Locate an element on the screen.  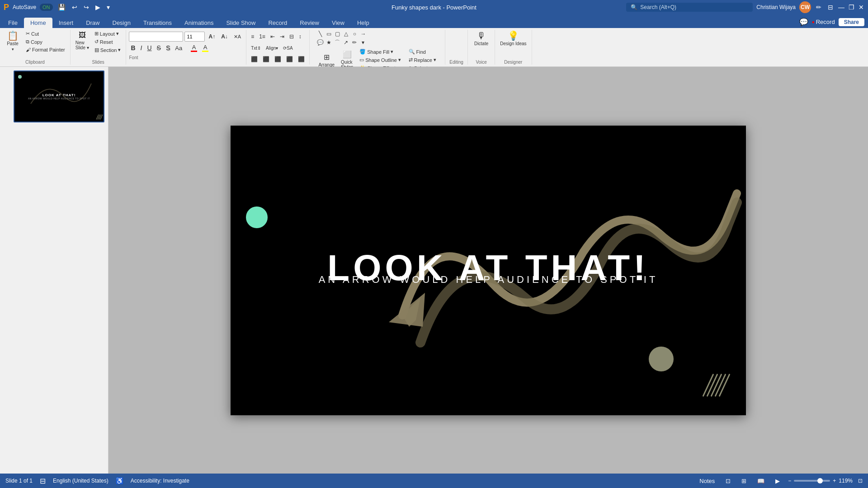
tab-draw: Draw is located at coordinates (93, 23).